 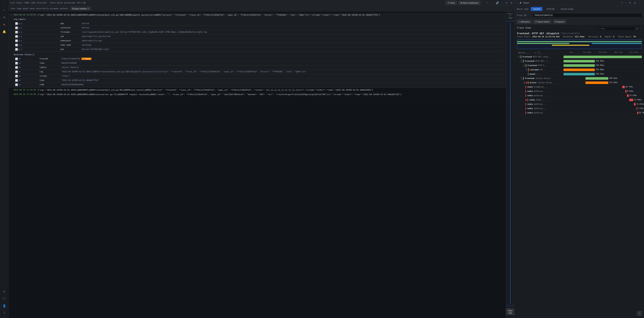 What do you see at coordinates (483, 3) in the screenshot?
I see `nav-prev-btn: ‹` at bounding box center [483, 3].